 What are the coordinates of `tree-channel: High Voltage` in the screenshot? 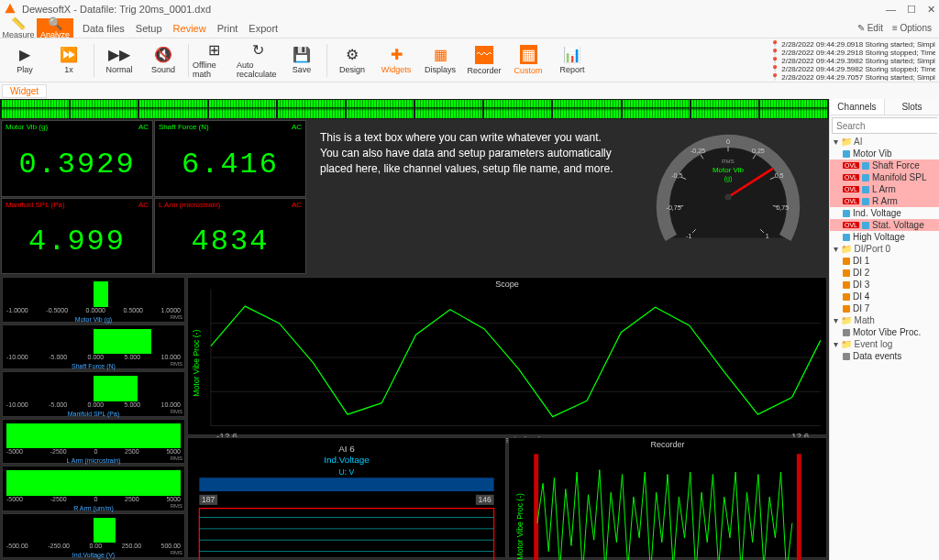 It's located at (884, 236).